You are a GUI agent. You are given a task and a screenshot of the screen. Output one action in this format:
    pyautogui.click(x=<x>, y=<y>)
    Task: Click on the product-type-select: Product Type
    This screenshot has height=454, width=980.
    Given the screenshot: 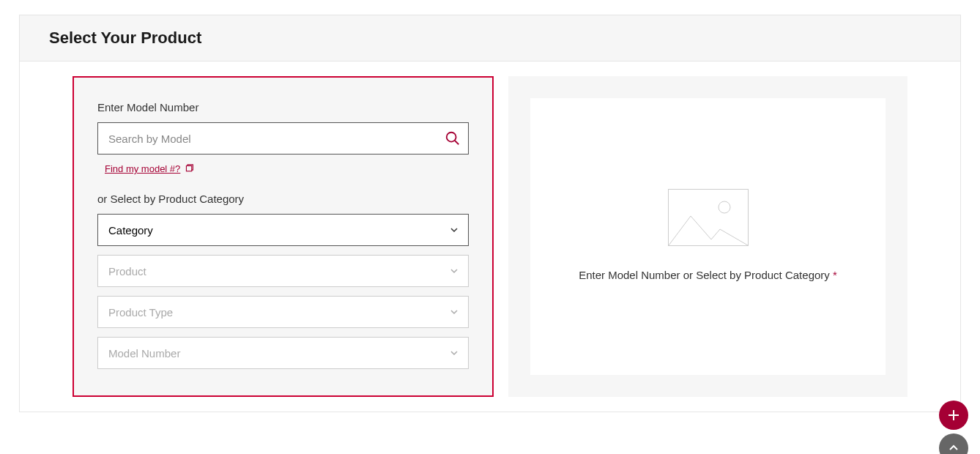 What is the action you would take?
    pyautogui.click(x=283, y=312)
    